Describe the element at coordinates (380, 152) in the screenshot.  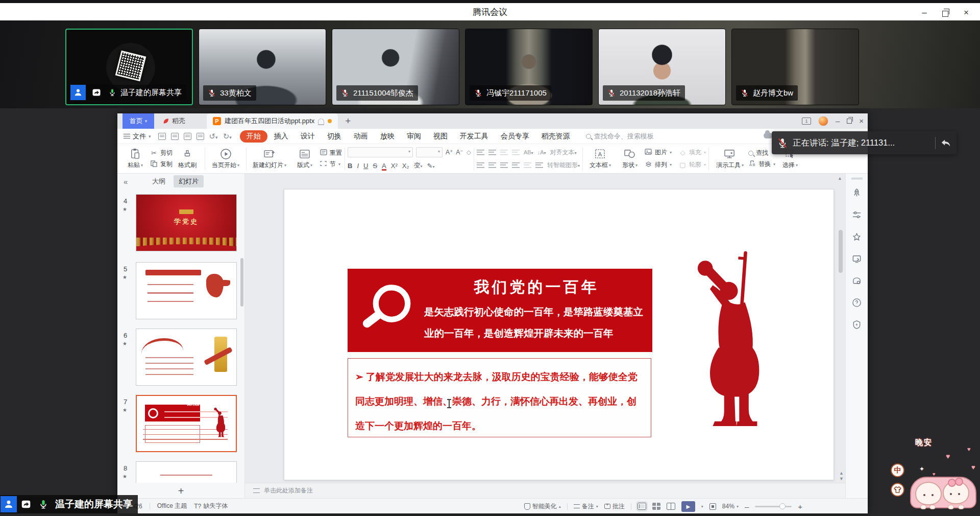
I see `font-family-select` at that location.